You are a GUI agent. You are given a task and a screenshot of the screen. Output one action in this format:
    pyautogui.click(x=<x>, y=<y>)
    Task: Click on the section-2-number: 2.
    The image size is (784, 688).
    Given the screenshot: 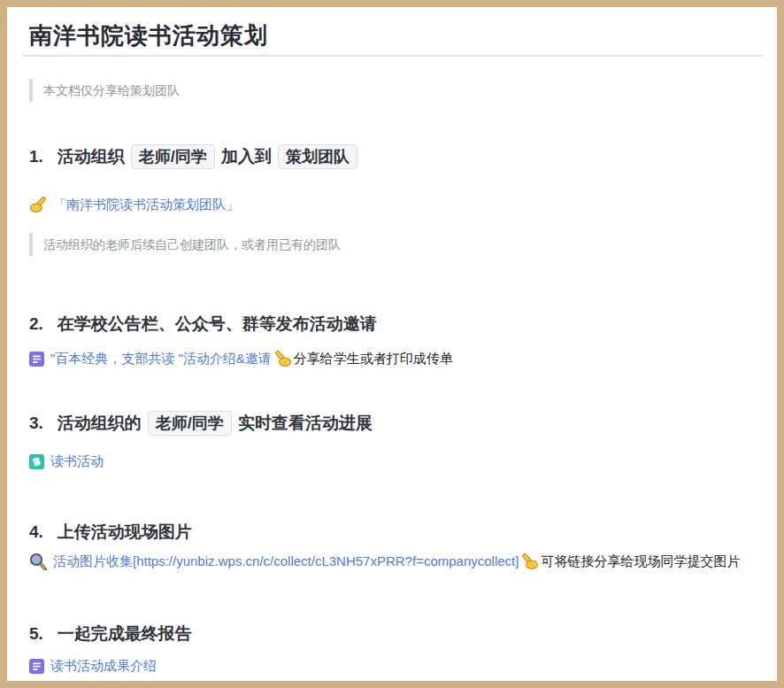 What is the action you would take?
    pyautogui.click(x=36, y=324)
    